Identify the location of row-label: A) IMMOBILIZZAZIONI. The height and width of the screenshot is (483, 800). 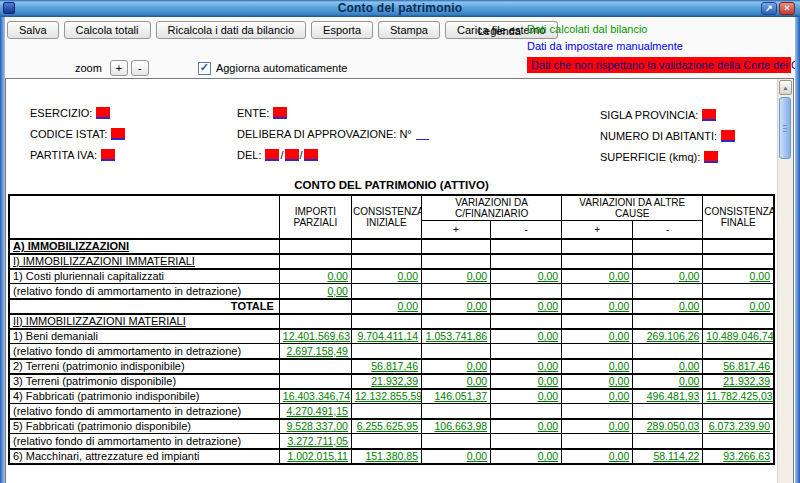
(144, 246).